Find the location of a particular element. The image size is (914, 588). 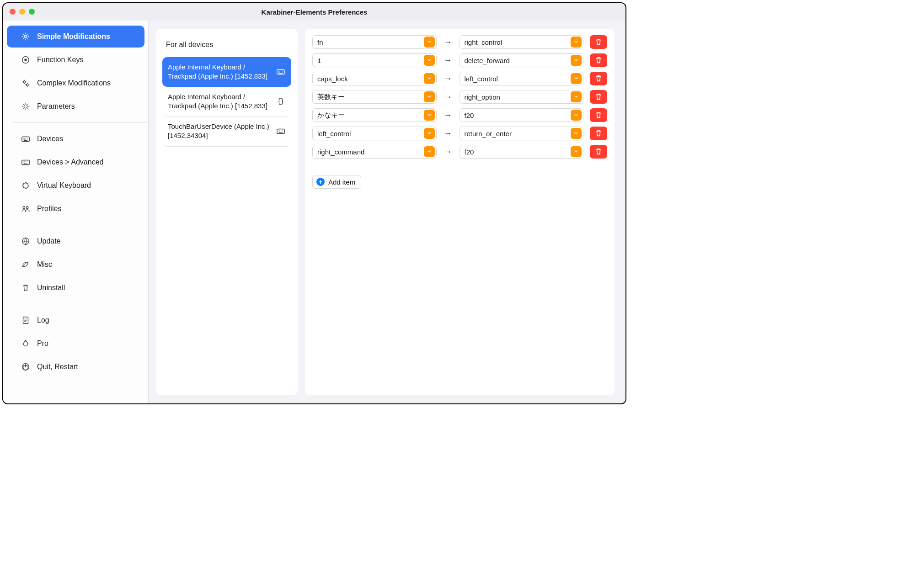

target-icon is located at coordinates (26, 60).